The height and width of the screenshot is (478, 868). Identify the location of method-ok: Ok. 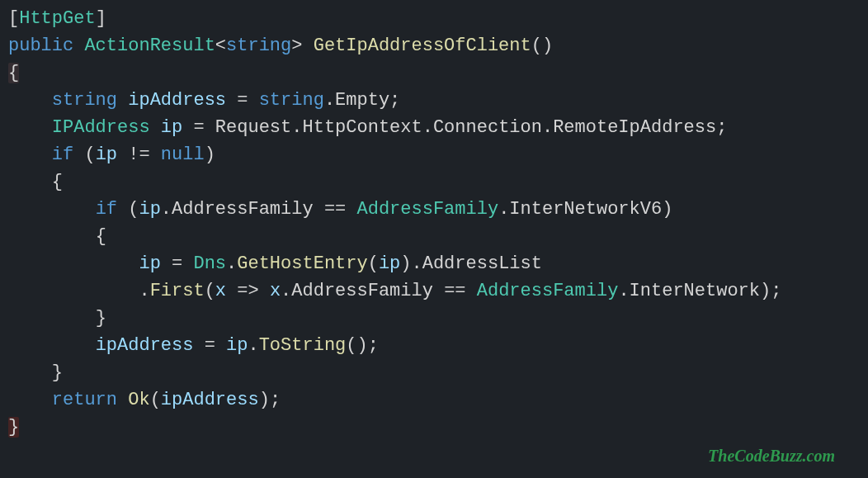
(139, 400).